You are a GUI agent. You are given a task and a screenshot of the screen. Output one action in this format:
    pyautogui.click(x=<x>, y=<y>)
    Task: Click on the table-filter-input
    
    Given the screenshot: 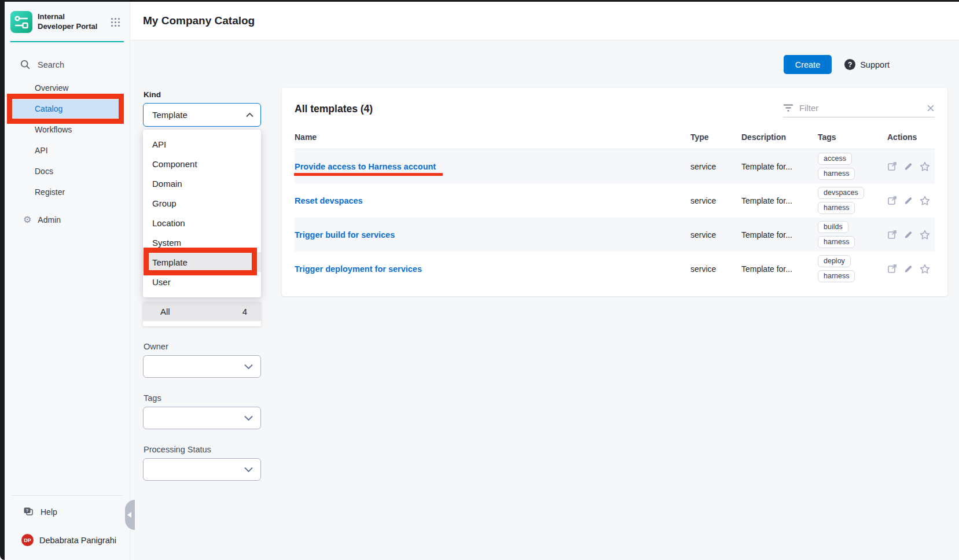 What is the action you would take?
    pyautogui.click(x=860, y=108)
    